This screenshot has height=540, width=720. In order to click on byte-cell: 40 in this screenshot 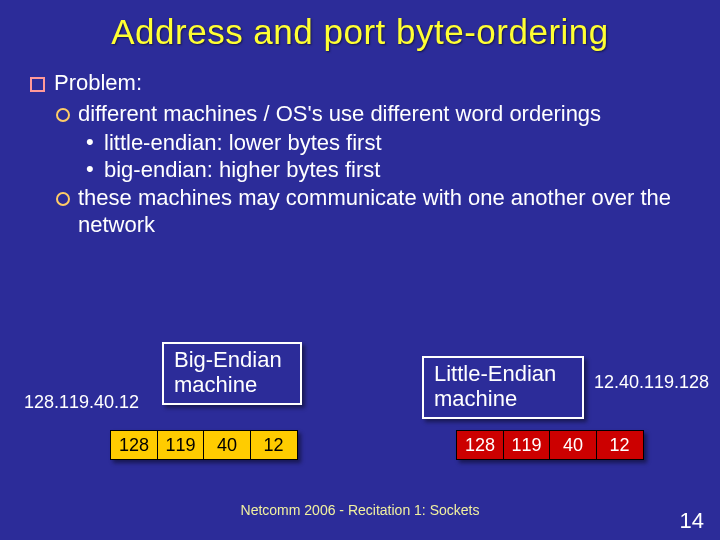, I will do `click(227, 445)`.